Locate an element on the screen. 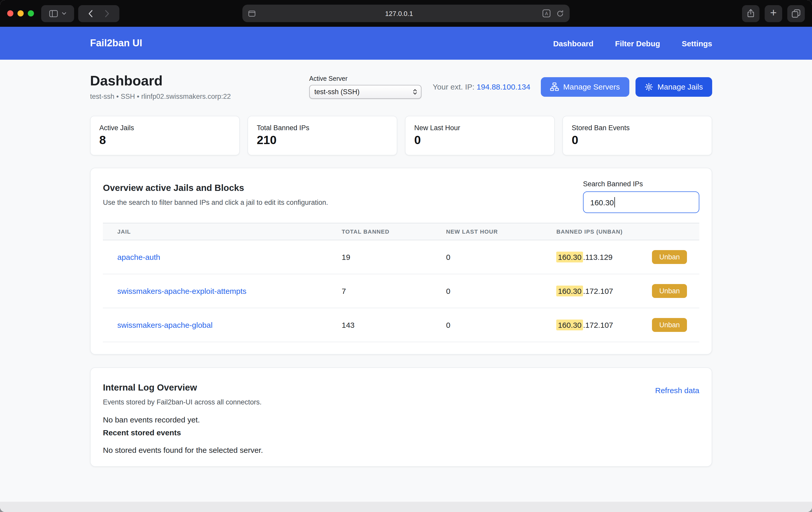  back-button is located at coordinates (90, 13).